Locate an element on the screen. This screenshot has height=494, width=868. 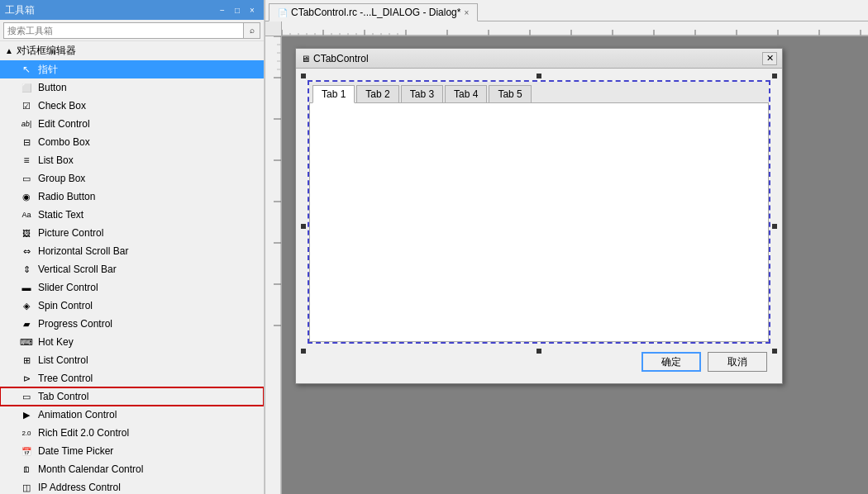
listctrl-icon is located at coordinates (26, 360).